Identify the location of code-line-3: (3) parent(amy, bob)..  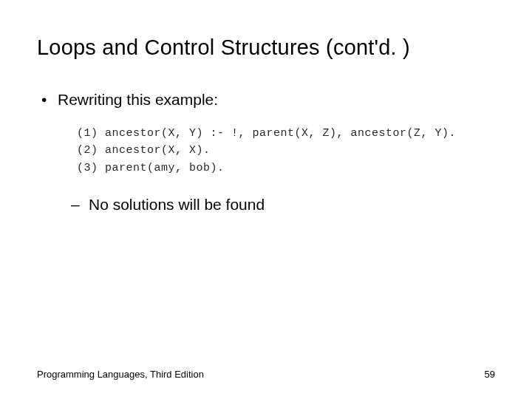
(286, 168).